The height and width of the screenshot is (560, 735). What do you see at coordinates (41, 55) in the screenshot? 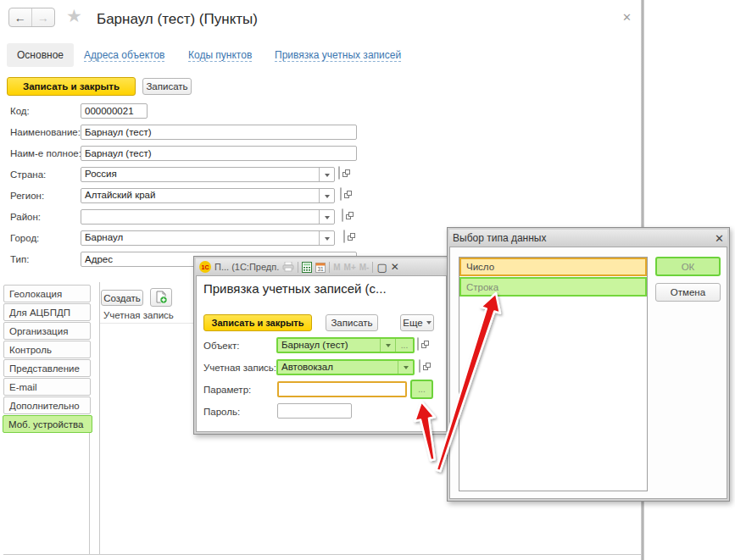
I see `tab-osnovnoe: Основное` at bounding box center [41, 55].